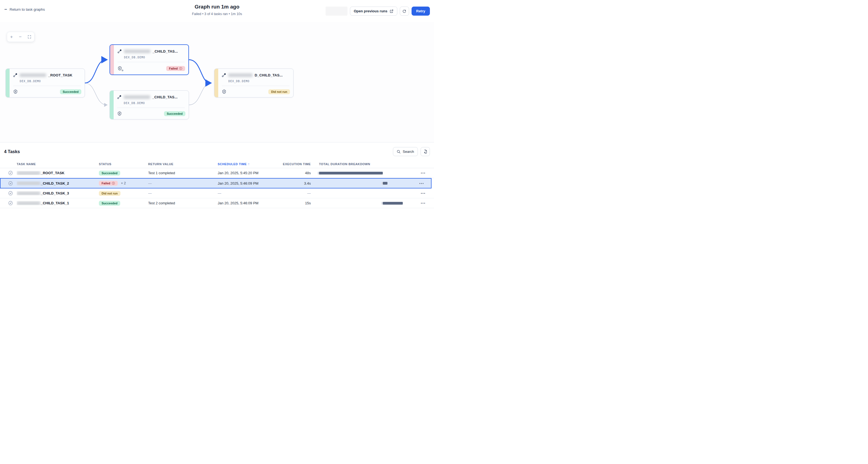 This screenshot has height=464, width=868. Describe the element at coordinates (149, 60) in the screenshot. I see `task-node-child-2: _CHILD_TAS... DEX_DB.DEMO ⚙ Failed` at that location.